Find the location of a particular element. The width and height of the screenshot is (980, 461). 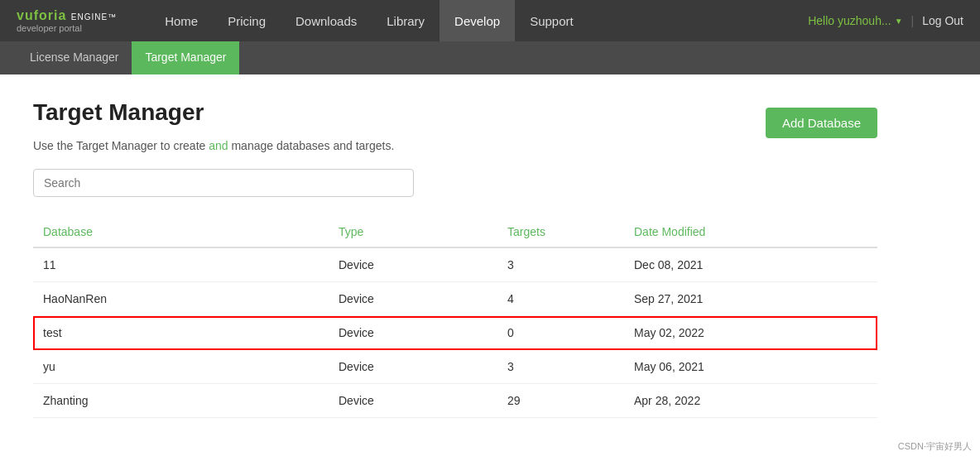

cell-database: test is located at coordinates (180, 333).